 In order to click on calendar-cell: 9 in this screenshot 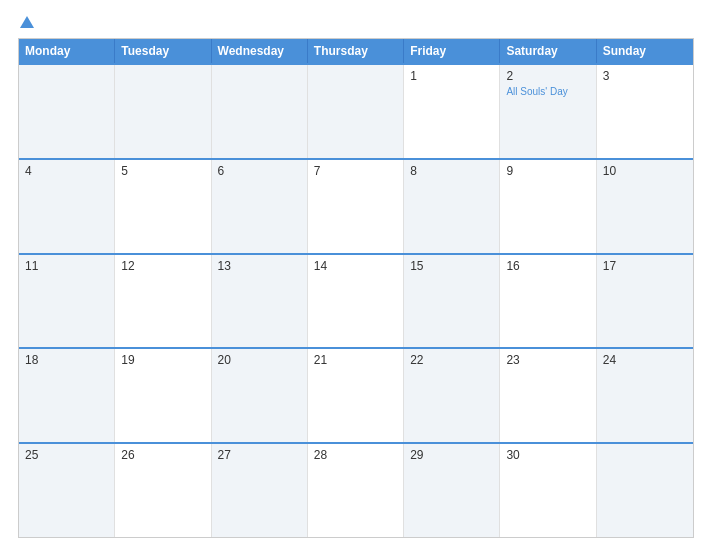, I will do `click(548, 206)`.